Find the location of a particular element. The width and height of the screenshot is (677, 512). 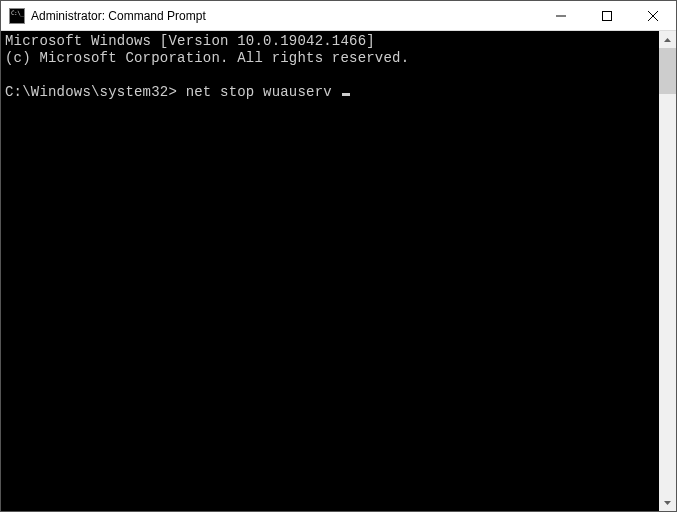

minimize-button is located at coordinates (561, 16).